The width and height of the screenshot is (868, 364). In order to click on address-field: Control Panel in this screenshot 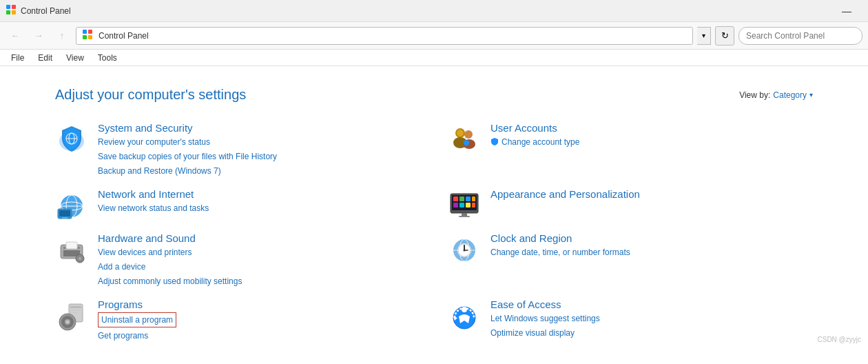, I will do `click(384, 36)`.